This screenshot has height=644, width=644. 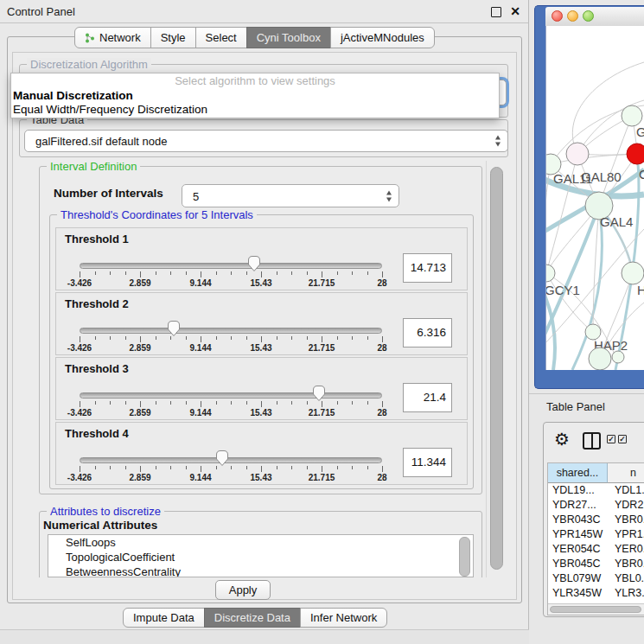 I want to click on control-panel-tabs: NetworkStyleSelectCyni ToolboxjActiveMNo…, so click(x=254, y=38).